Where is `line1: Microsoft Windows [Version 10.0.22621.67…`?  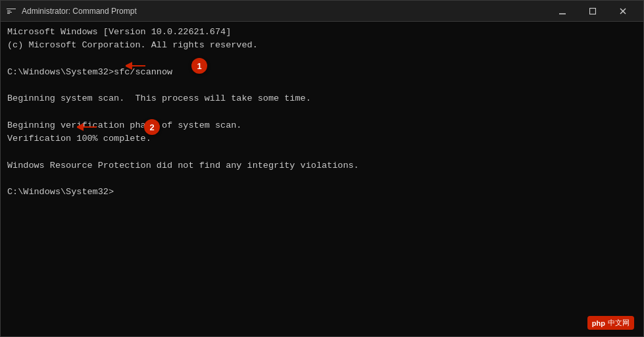 line1: Microsoft Windows [Version 10.0.22621.67… is located at coordinates (119, 32).